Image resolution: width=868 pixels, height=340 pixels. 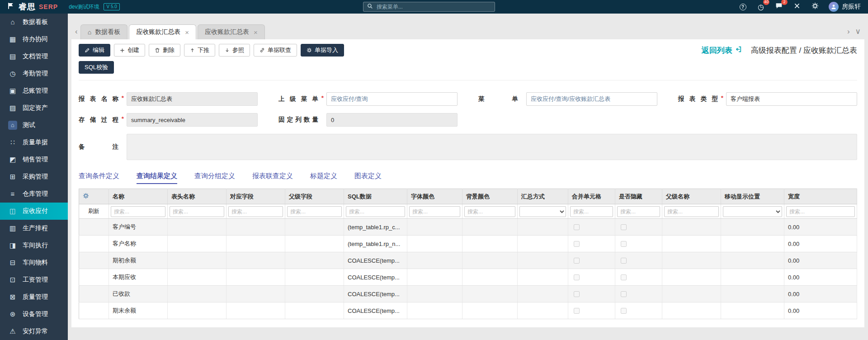 What do you see at coordinates (315, 212) in the screenshot?
I see `filter-parent-field-input` at bounding box center [315, 212].